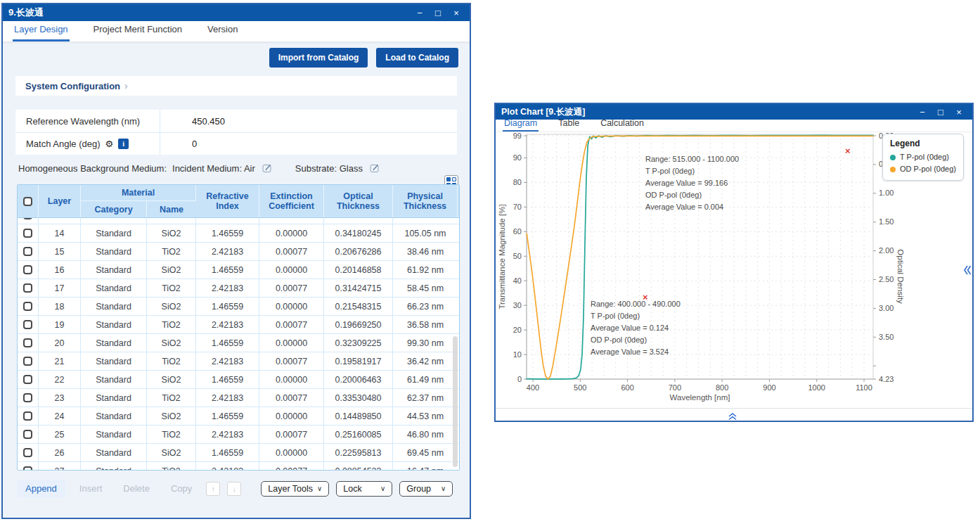  What do you see at coordinates (136, 488) in the screenshot?
I see `delete-button: Delete` at bounding box center [136, 488].